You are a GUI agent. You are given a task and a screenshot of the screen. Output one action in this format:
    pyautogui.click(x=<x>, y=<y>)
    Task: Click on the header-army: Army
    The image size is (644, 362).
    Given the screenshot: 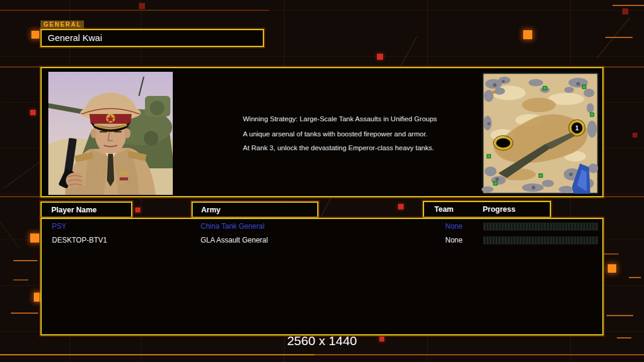 What is the action you would take?
    pyautogui.click(x=255, y=210)
    